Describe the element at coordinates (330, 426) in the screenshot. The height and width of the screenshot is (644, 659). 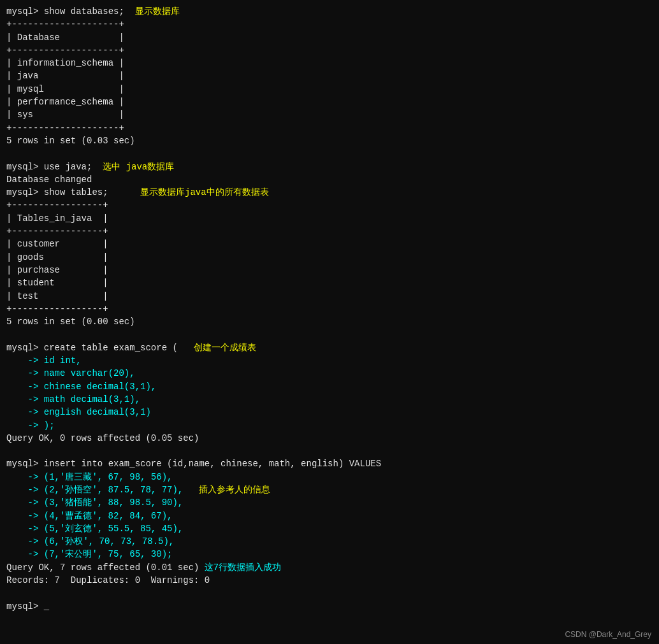
I see `line-close-paren: -> );` at that location.